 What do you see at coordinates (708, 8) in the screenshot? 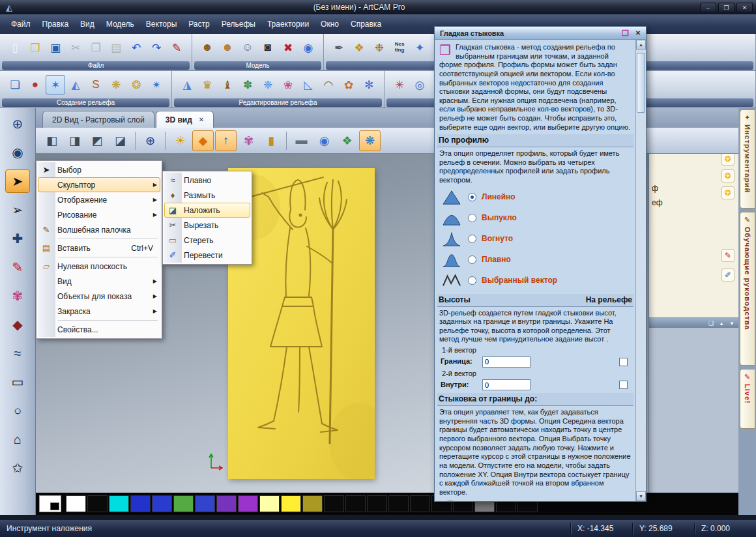
I see `minimize-button: –` at bounding box center [708, 8].